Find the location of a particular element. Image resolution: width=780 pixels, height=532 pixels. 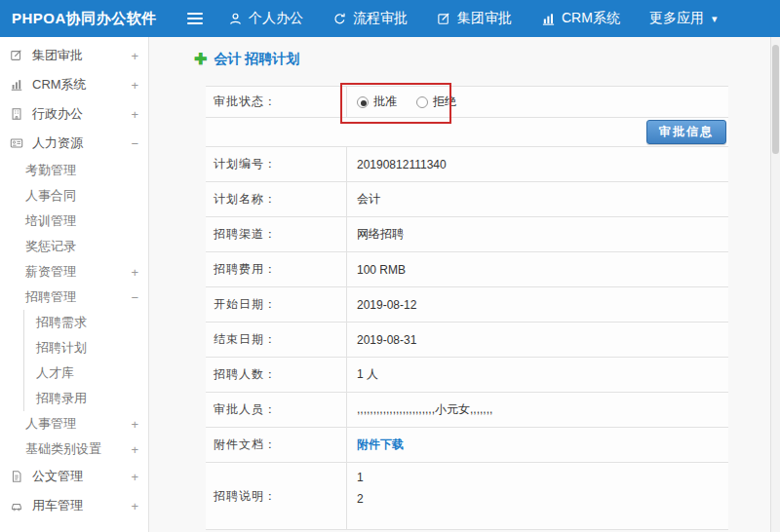

radio-reject-label: 拒绝 is located at coordinates (445, 101).